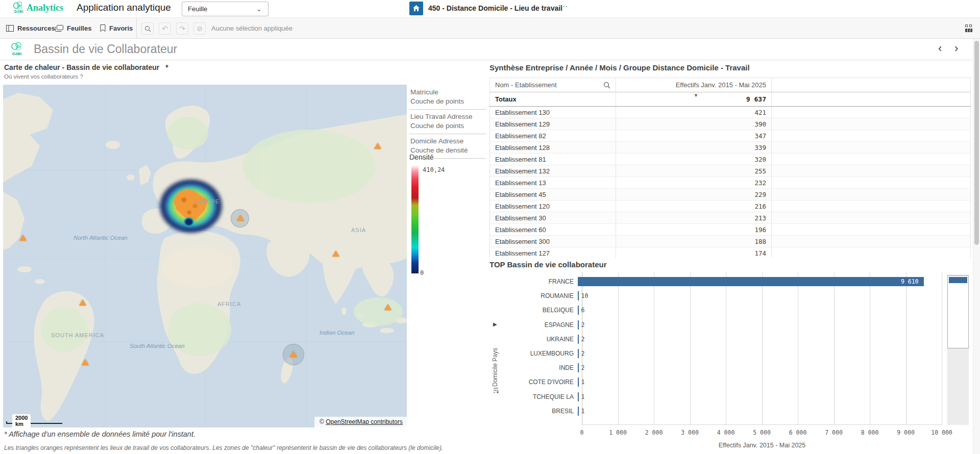 The image size is (980, 454). What do you see at coordinates (696, 95) in the screenshot?
I see `sort-descending-icon: ▼` at bounding box center [696, 95].